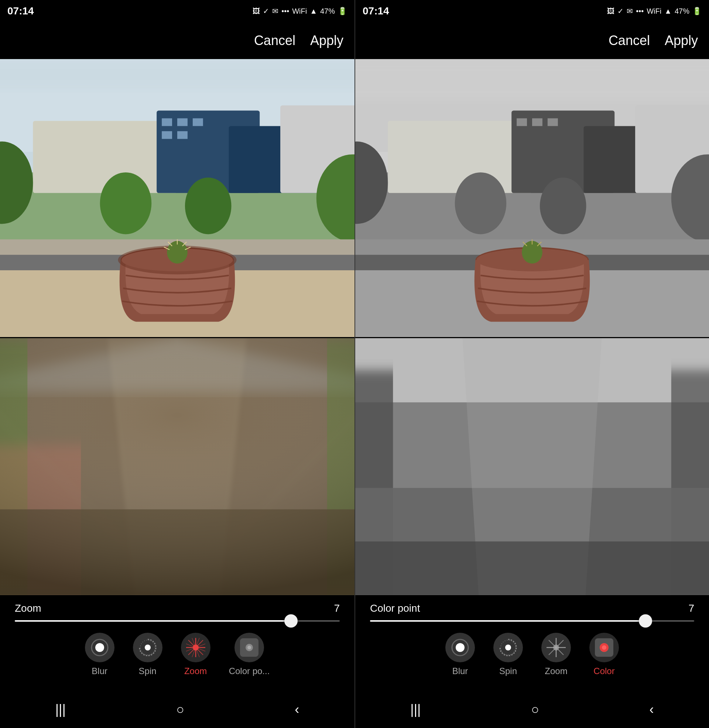 The width and height of the screenshot is (709, 728). I want to click on battery-icon-left: 🔋, so click(343, 11).